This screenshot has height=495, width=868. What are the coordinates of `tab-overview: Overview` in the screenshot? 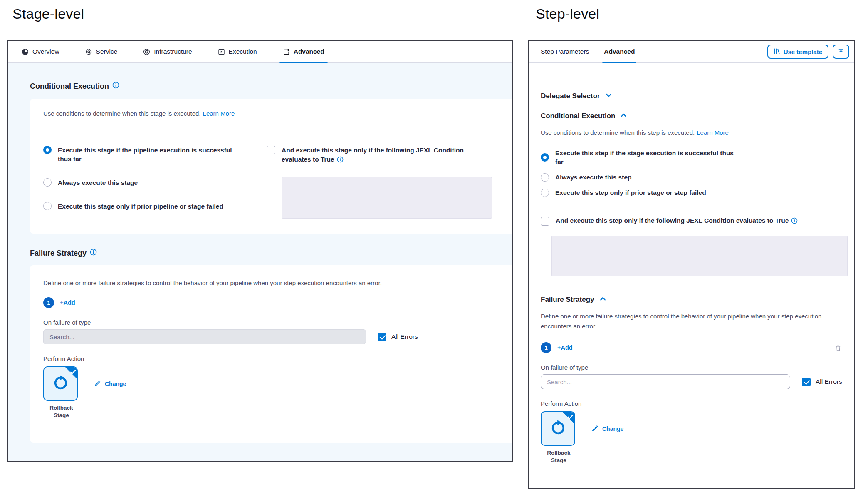 It's located at (41, 52).